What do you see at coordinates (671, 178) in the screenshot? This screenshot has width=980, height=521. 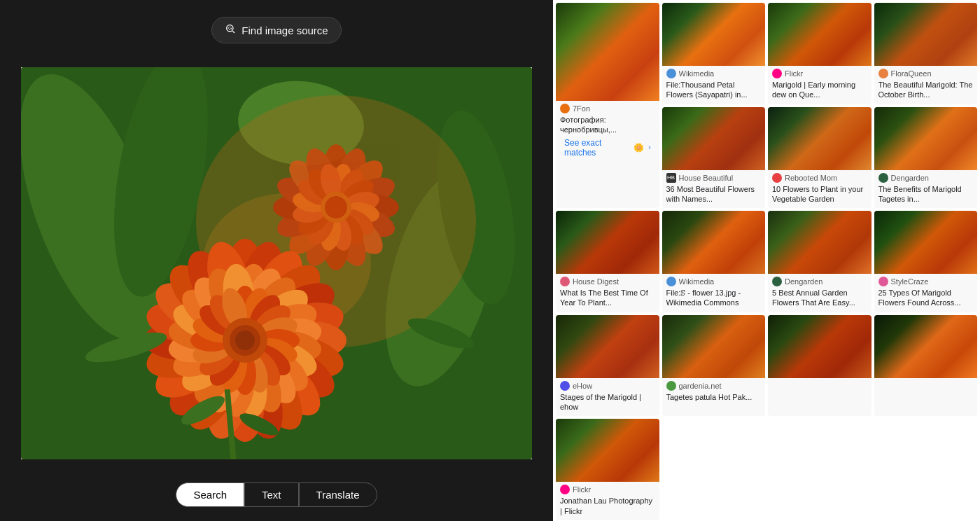 I see `favicon-5: HB` at bounding box center [671, 178].